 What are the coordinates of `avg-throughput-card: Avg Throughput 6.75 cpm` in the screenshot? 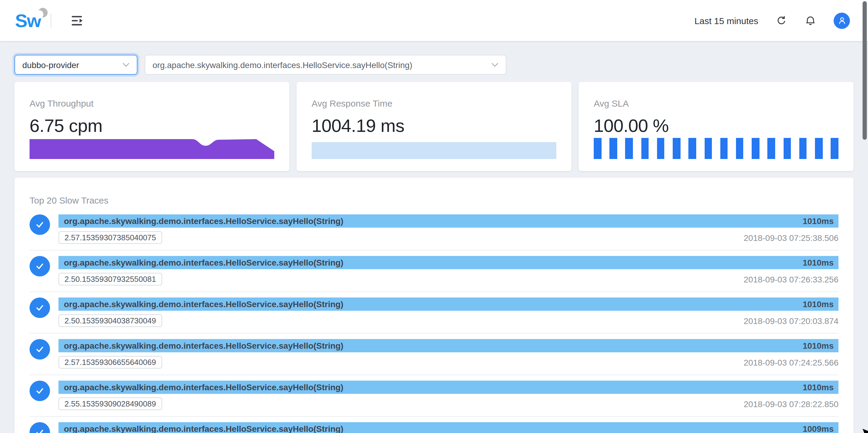 It's located at (152, 127).